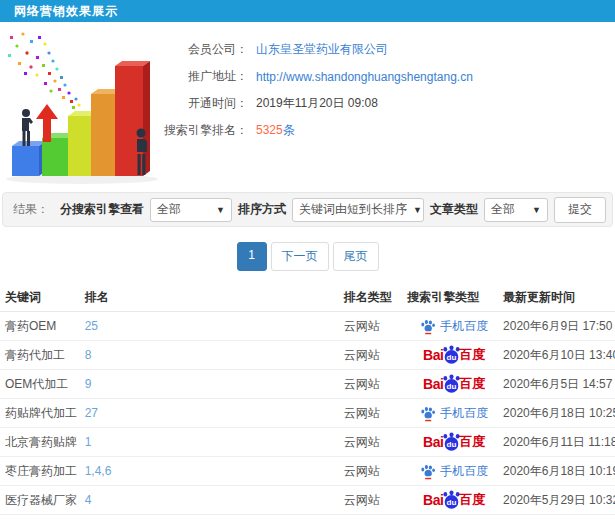  I want to click on time-cell: 2020年6月11日 11:18, so click(558, 442).